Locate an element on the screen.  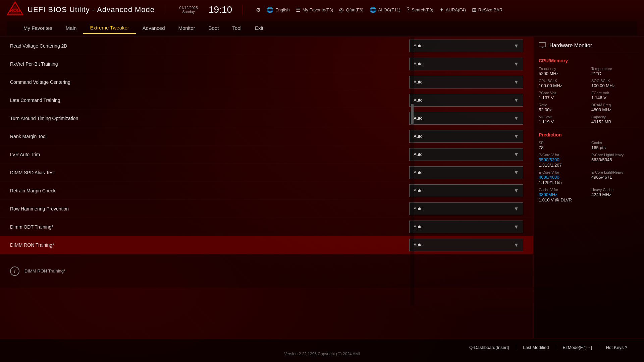
toolbar-myfavorite-label: My Favorite(F3) is located at coordinates (318, 10).